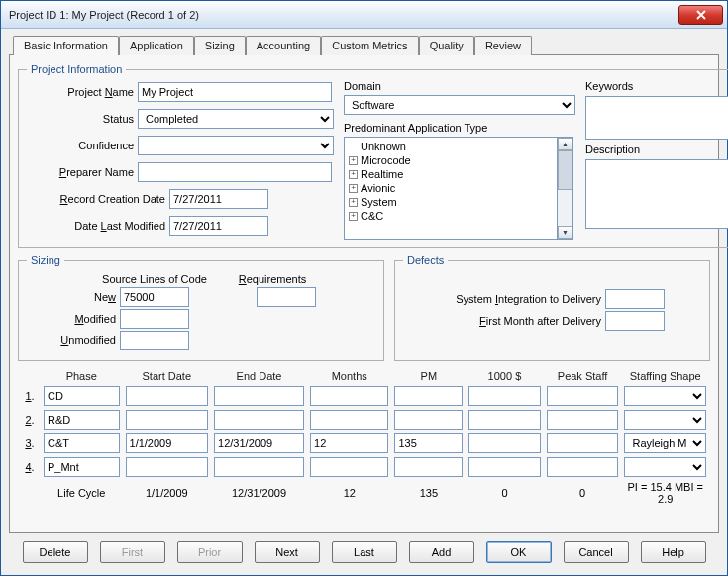  Describe the element at coordinates (235, 92) in the screenshot. I see `project-name-input` at that location.